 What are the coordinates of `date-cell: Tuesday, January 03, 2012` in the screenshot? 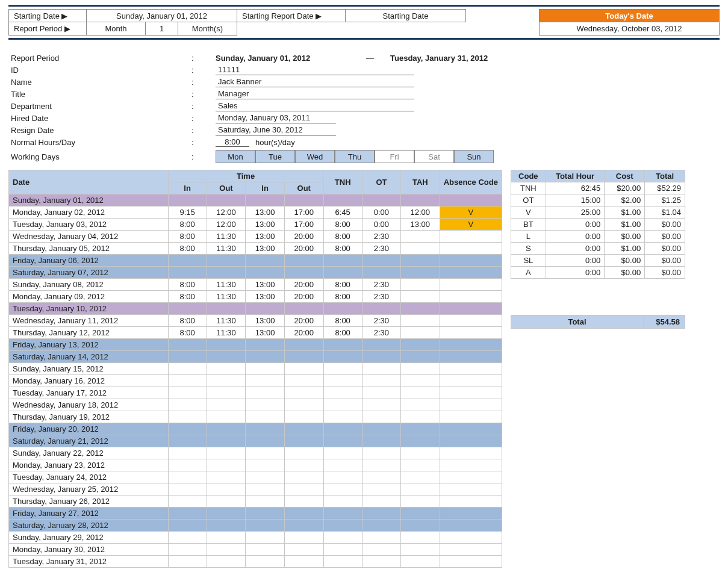 It's located at (89, 225).